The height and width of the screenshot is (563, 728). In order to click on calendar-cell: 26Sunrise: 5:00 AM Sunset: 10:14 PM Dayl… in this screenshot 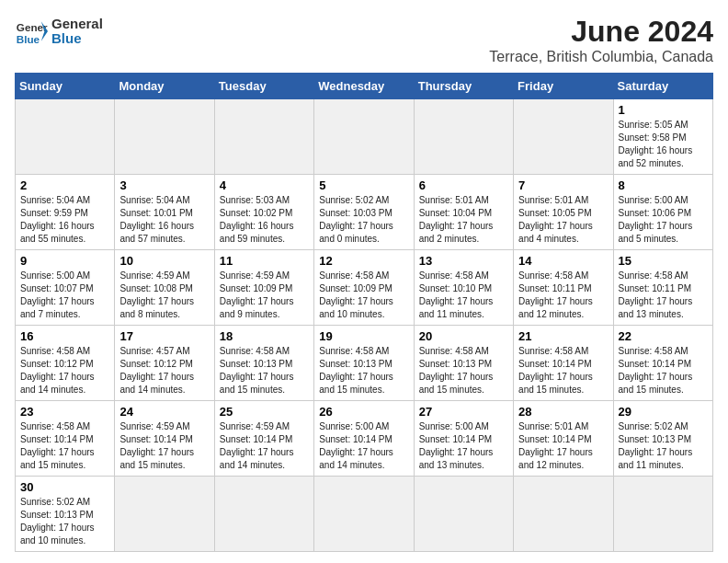, I will do `click(364, 439)`.